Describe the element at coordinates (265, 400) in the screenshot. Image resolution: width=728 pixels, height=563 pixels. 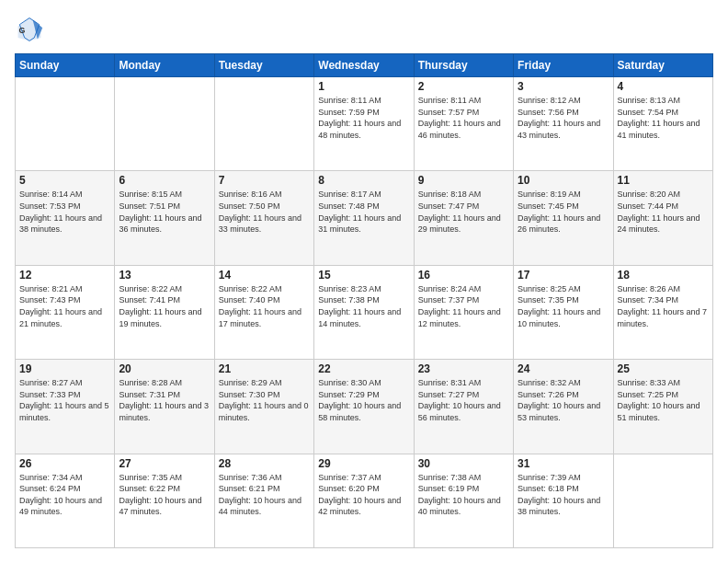
I see `day-info: Sunrise: 8:29 AM Sunset: 7:30 PM Dayligh…` at that location.